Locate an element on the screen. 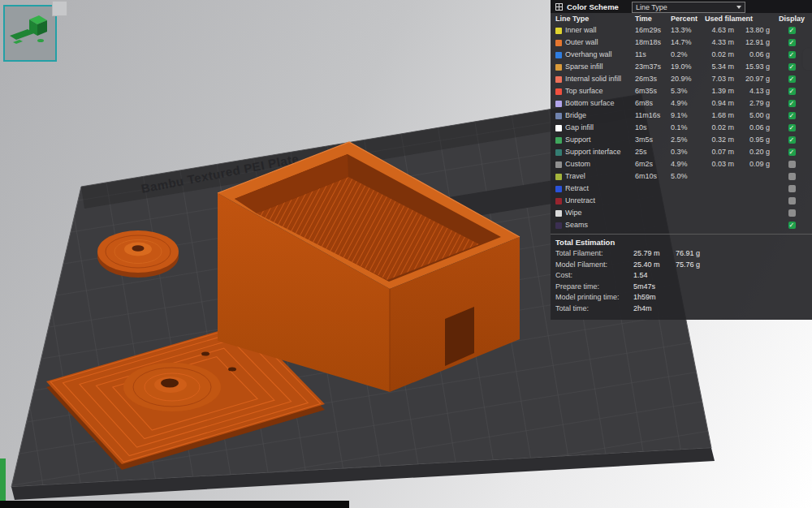  line-type-time: 10s is located at coordinates (653, 128).